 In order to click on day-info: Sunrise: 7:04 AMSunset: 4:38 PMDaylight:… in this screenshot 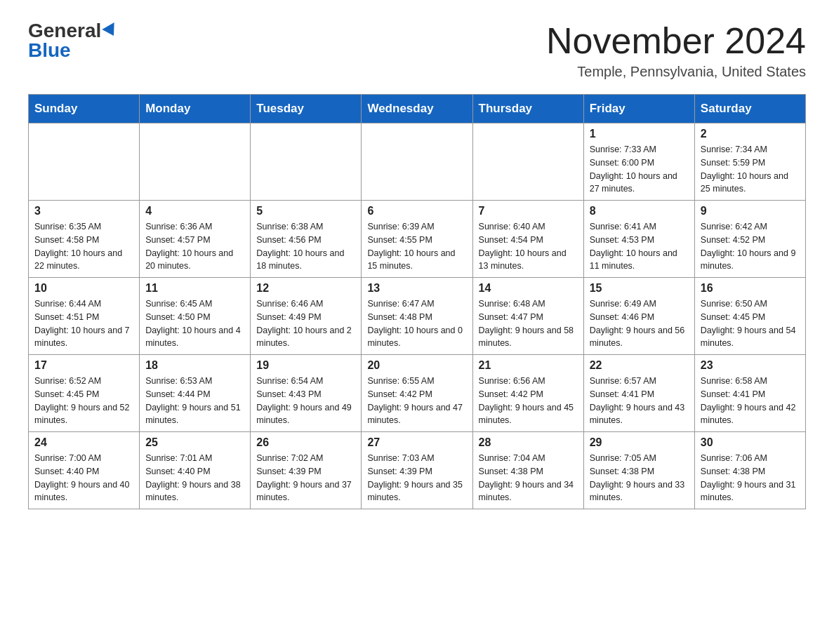, I will do `click(528, 478)`.